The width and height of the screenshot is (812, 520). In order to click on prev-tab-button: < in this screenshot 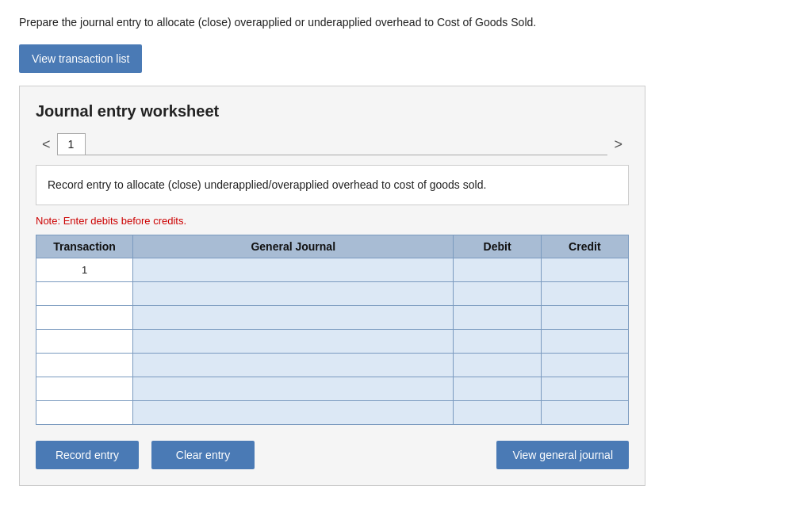, I will do `click(46, 144)`.